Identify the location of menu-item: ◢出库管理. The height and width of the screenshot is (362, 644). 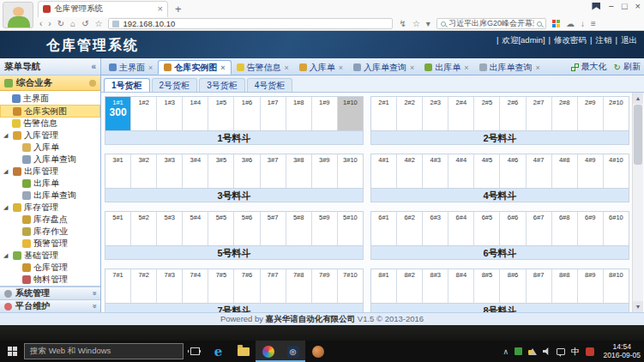
(50, 172).